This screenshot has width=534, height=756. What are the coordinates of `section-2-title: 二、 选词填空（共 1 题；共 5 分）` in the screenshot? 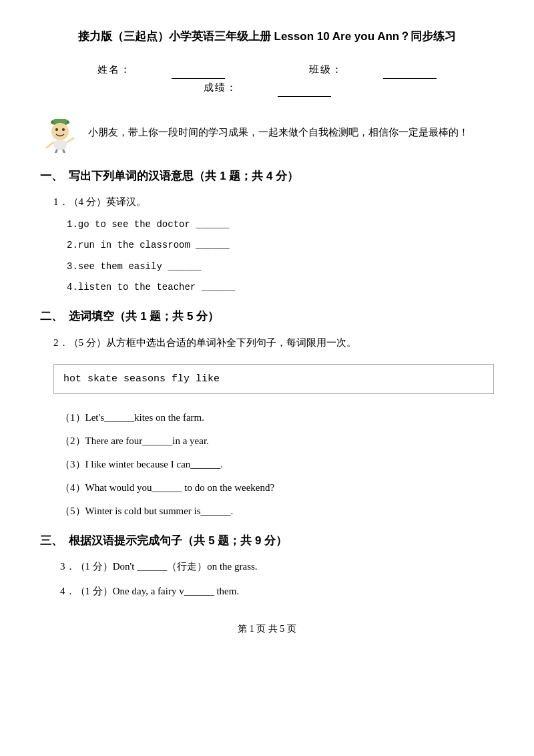 It's located at (267, 317).